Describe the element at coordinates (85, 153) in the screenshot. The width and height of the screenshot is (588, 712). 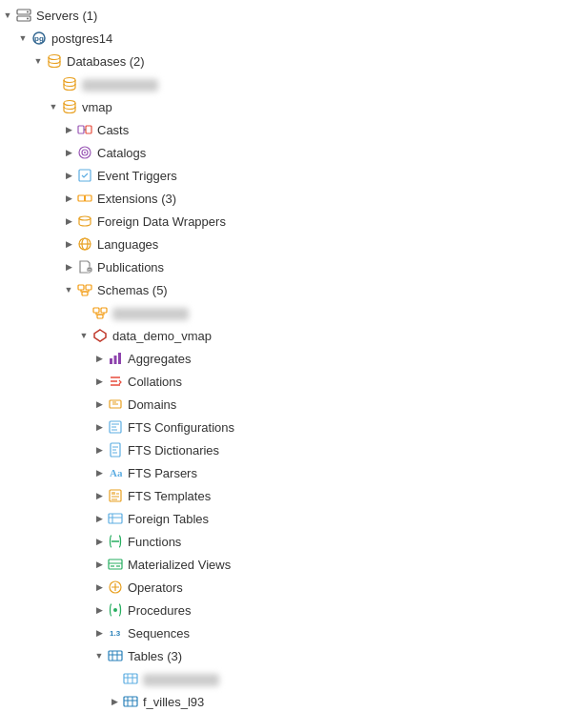
I see `icon-catalog` at that location.